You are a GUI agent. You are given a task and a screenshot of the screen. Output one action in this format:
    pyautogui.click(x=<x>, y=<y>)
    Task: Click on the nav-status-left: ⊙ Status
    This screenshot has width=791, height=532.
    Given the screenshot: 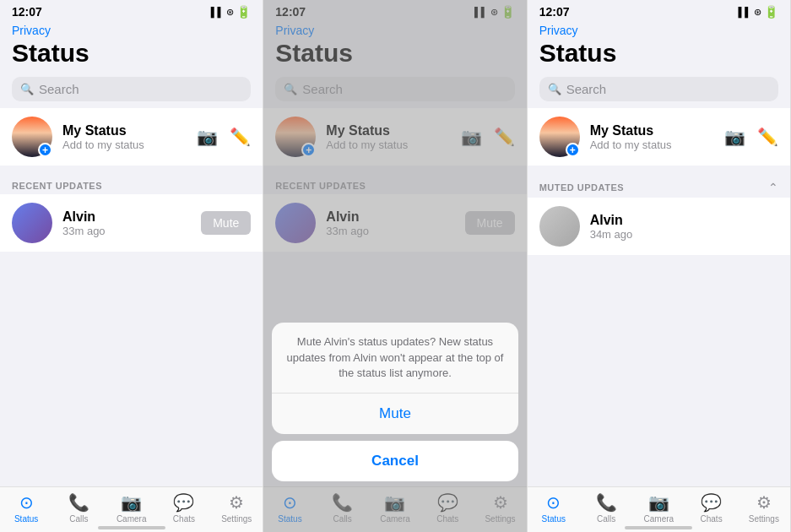 What is the action you would take?
    pyautogui.click(x=26, y=508)
    